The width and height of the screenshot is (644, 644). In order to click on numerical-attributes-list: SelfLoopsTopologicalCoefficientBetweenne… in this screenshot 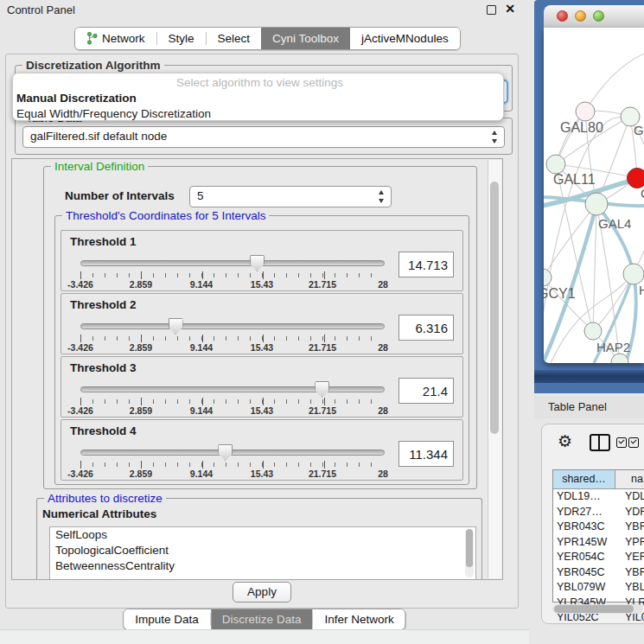, I will do `click(263, 553)`.